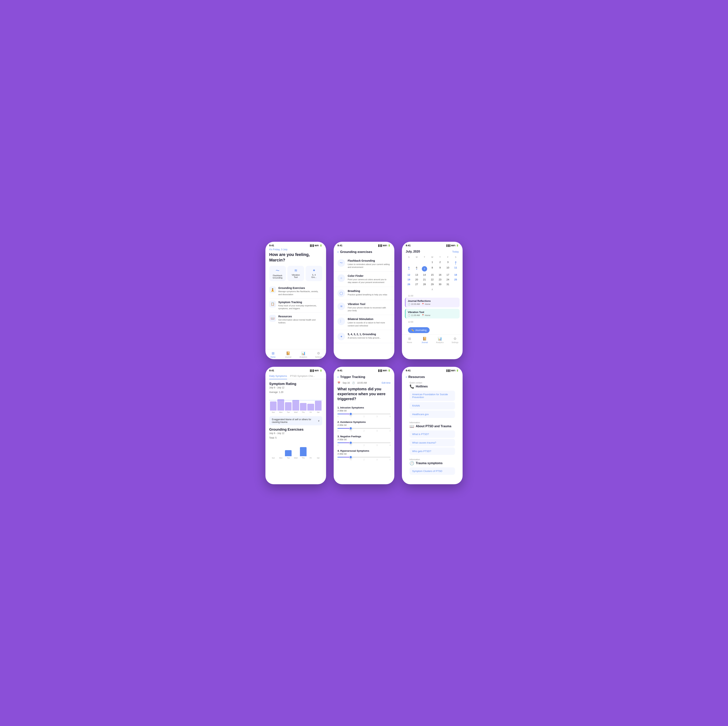 The height and width of the screenshot is (726, 728). Describe the element at coordinates (419, 330) in the screenshot. I see `journaling-fab: ✏️ Journaling` at that location.